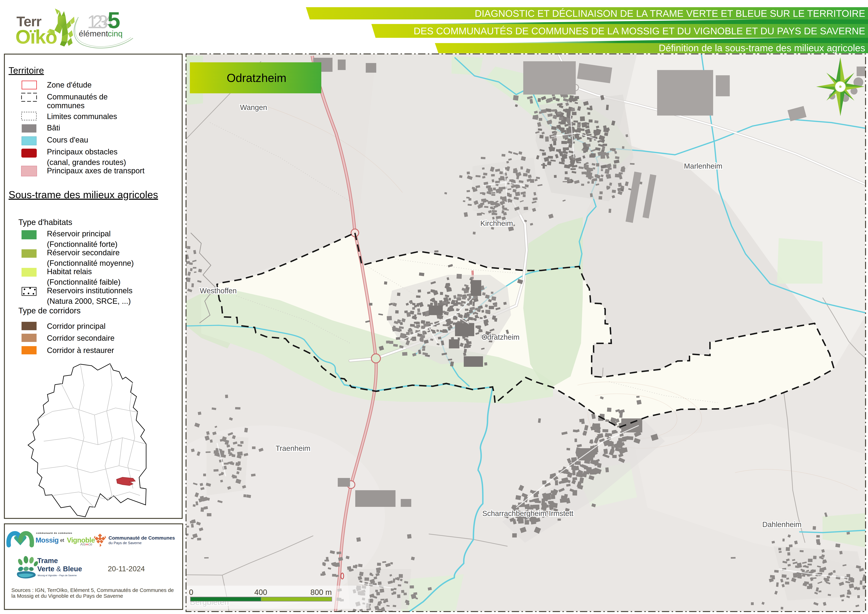 Image resolution: width=868 pixels, height=614 pixels. Describe the element at coordinates (142, 538) in the screenshot. I see `svg-text: Communauté de Communes` at that location.